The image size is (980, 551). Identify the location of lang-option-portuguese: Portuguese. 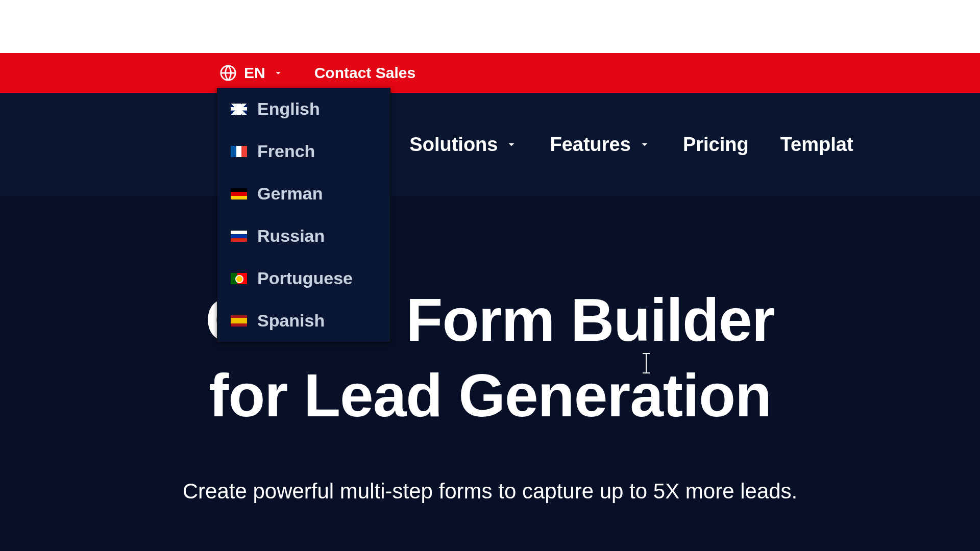
(304, 279).